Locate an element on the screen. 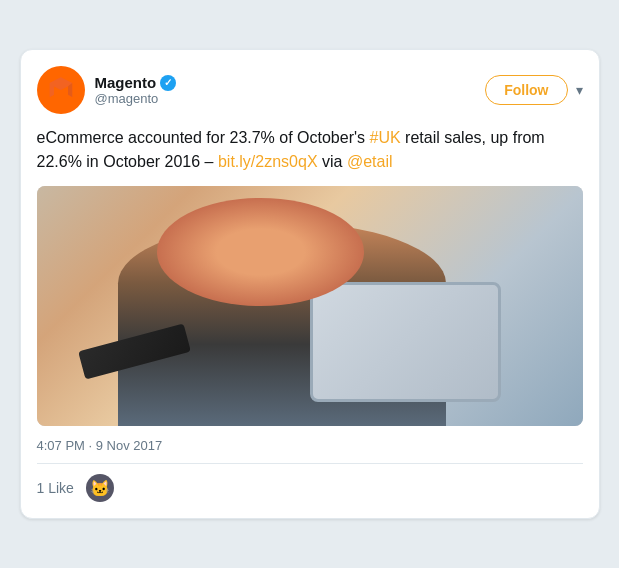  tablet-shape is located at coordinates (406, 342).